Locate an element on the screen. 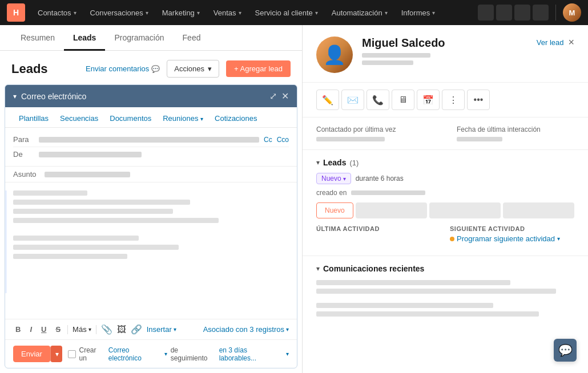 This screenshot has height=373, width=588. chat-icon: 💬 is located at coordinates (565, 350).